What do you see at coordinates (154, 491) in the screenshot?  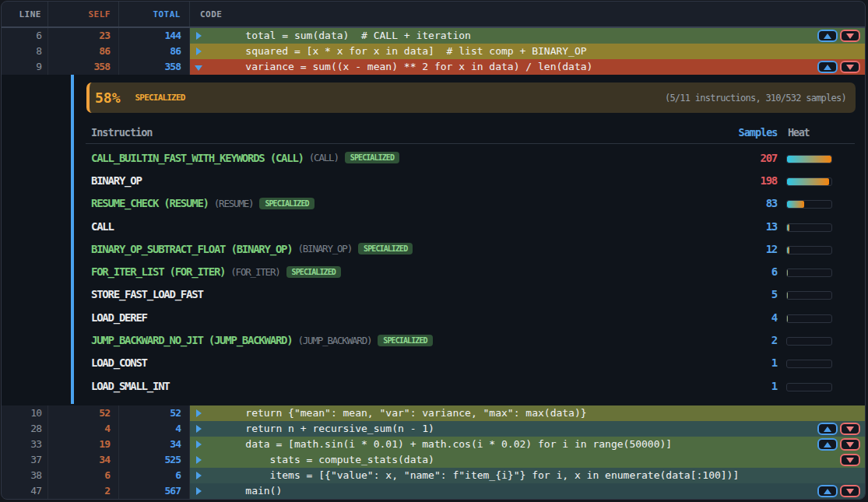 I see `total-samples: 567` at bounding box center [154, 491].